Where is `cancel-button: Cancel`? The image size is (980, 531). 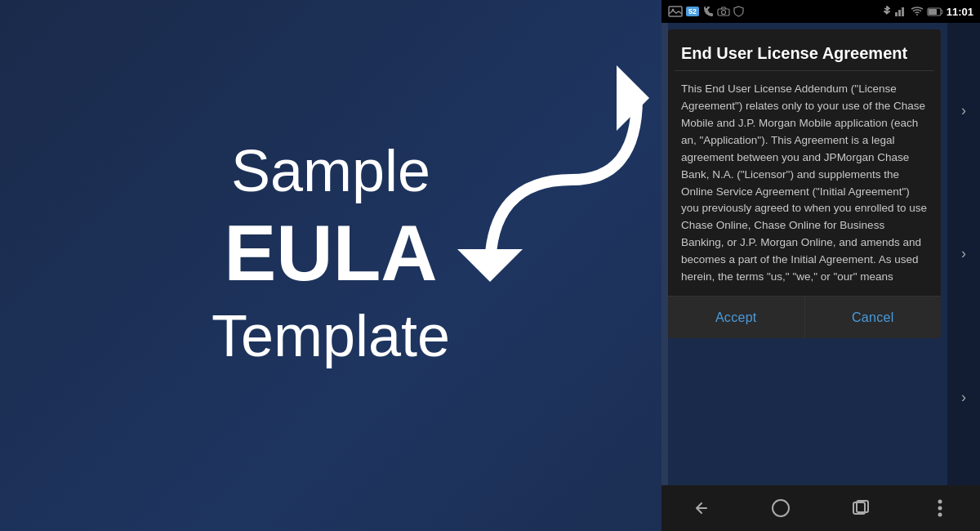
cancel-button: Cancel is located at coordinates (874, 317).